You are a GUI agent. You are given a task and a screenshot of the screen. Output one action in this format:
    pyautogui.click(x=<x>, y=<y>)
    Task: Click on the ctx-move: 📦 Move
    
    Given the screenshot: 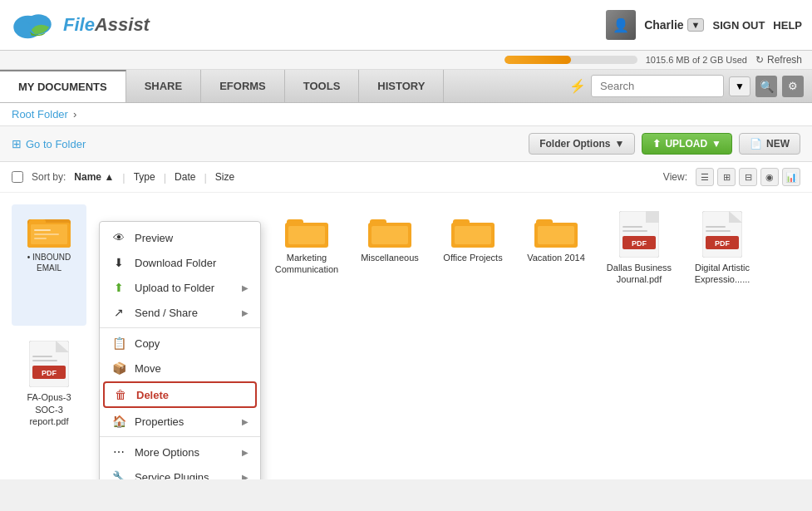 What is the action you would take?
    pyautogui.click(x=180, y=368)
    